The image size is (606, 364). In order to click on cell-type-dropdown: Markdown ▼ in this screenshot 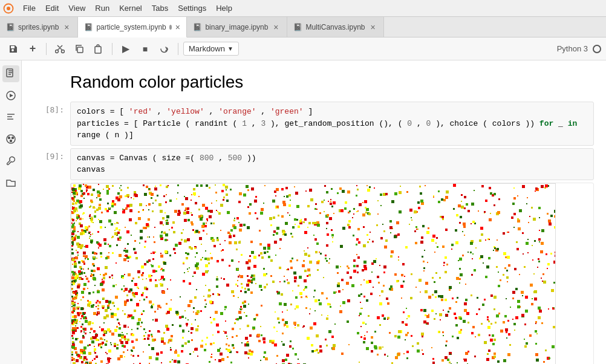, I will do `click(211, 48)`.